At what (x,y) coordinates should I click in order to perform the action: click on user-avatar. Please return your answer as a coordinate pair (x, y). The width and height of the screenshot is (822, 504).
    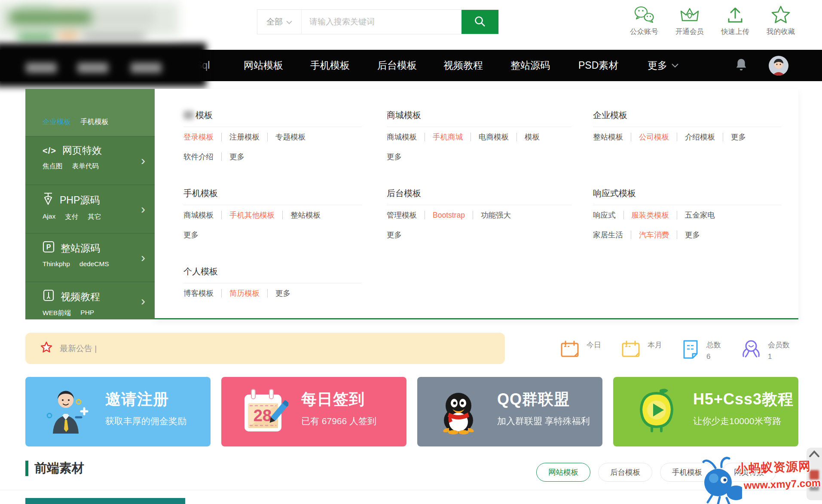
    Looking at the image, I should click on (779, 65).